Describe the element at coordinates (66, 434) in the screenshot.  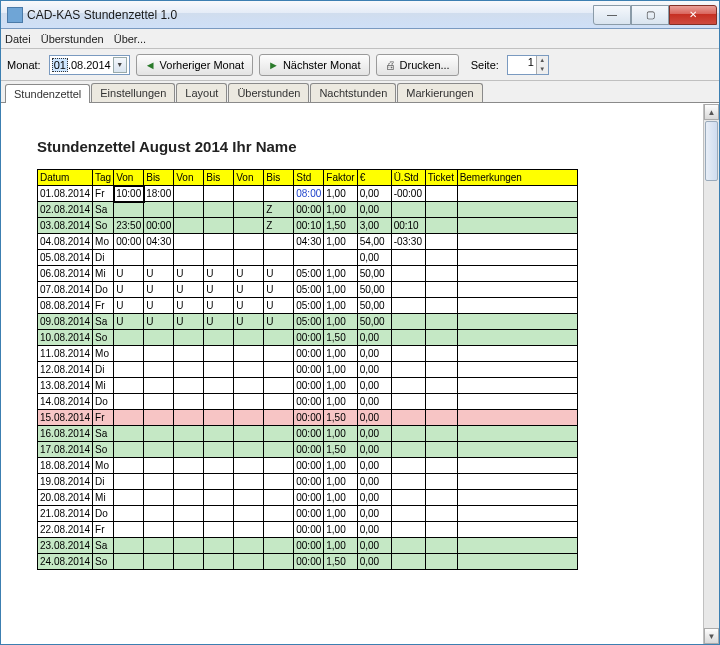
I see `cell: 16.08.2014` at that location.